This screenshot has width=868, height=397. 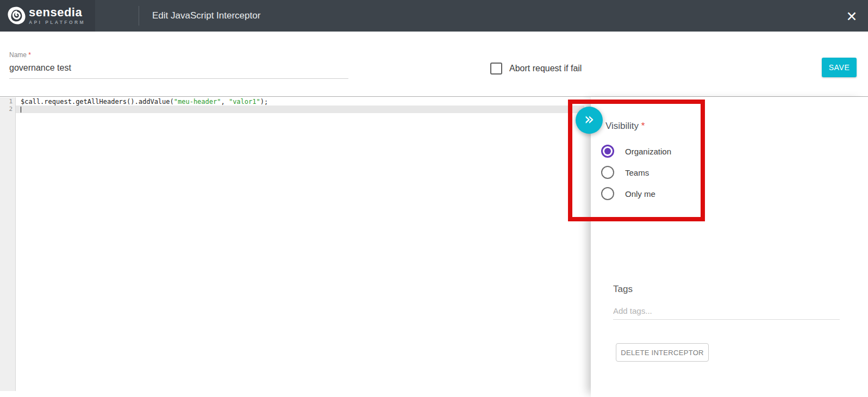 I want to click on editor-gutter: 1 2, so click(x=8, y=244).